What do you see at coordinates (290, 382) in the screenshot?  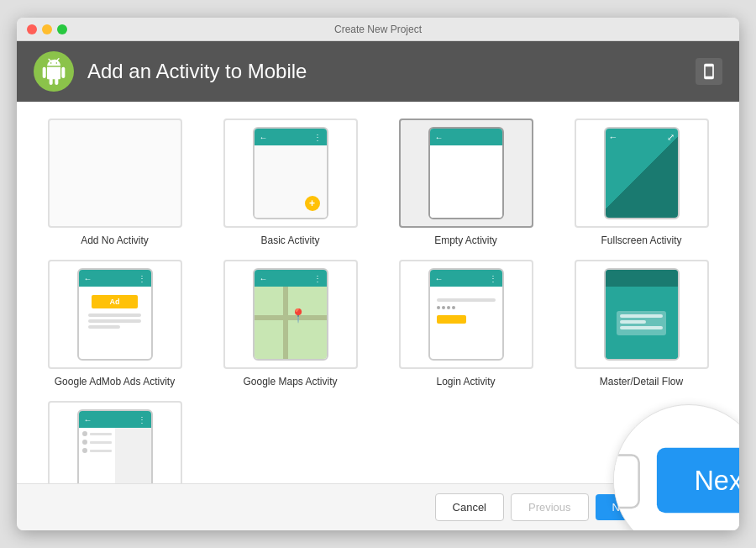 I see `maps-activity-label: Google Maps Activity` at bounding box center [290, 382].